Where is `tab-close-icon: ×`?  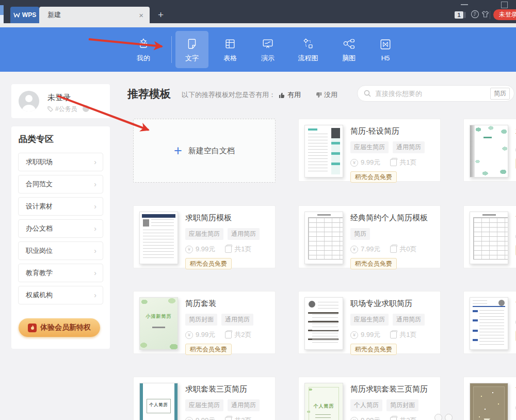
tab-close-icon: × is located at coordinates (141, 15).